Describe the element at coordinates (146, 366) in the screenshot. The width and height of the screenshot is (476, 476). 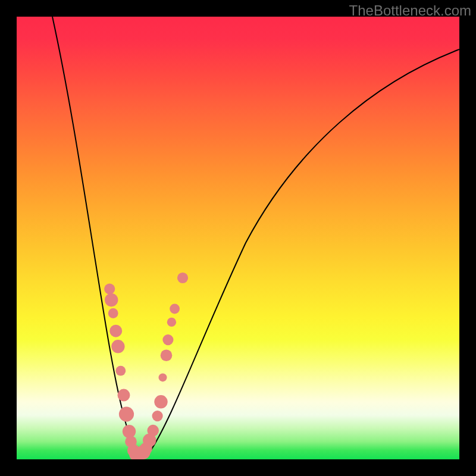
I see `scatter-points` at that location.